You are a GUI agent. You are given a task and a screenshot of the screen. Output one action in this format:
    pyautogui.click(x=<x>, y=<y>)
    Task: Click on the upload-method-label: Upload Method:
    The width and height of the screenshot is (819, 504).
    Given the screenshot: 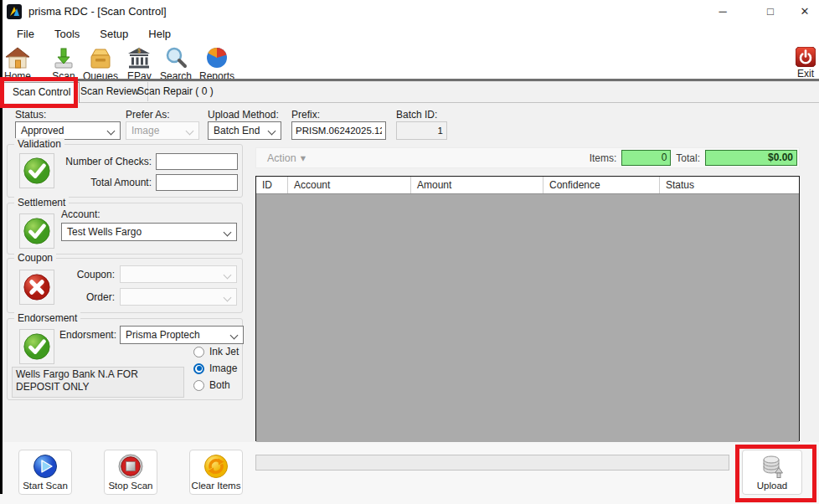 What is the action you would take?
    pyautogui.click(x=243, y=115)
    